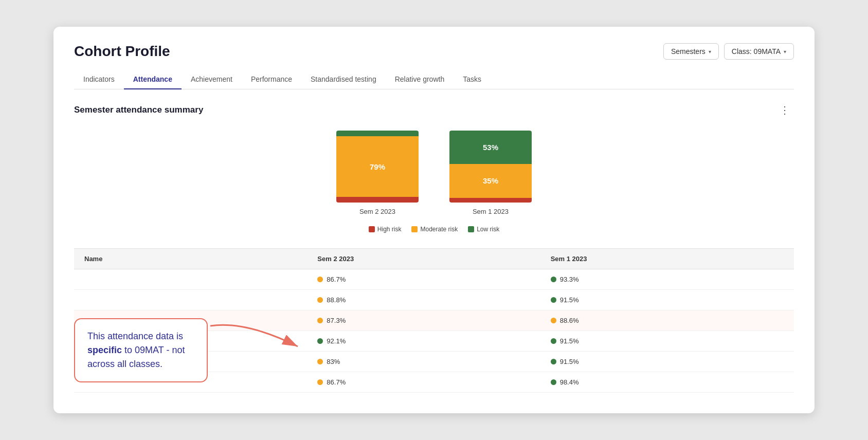  I want to click on page-title: Cohort Profile, so click(122, 51).